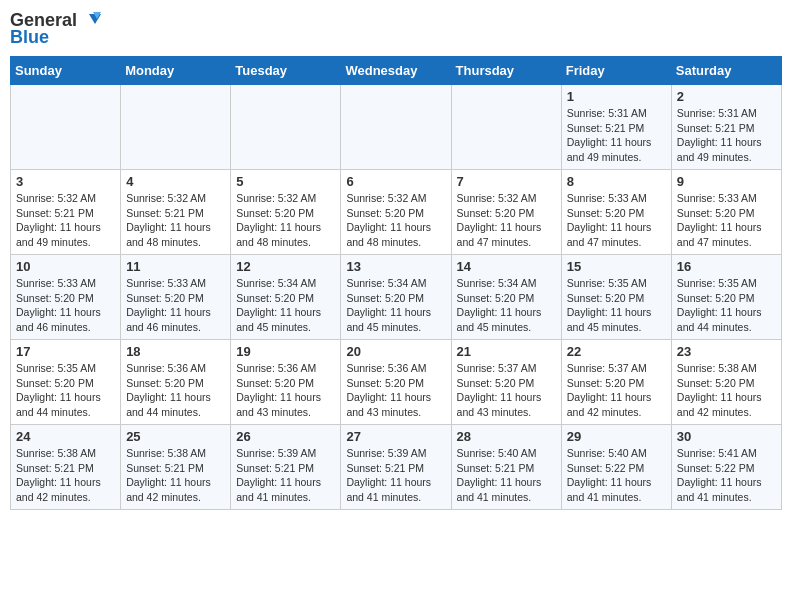 The height and width of the screenshot is (612, 792). Describe the element at coordinates (66, 352) in the screenshot. I see `day-number: 17` at that location.